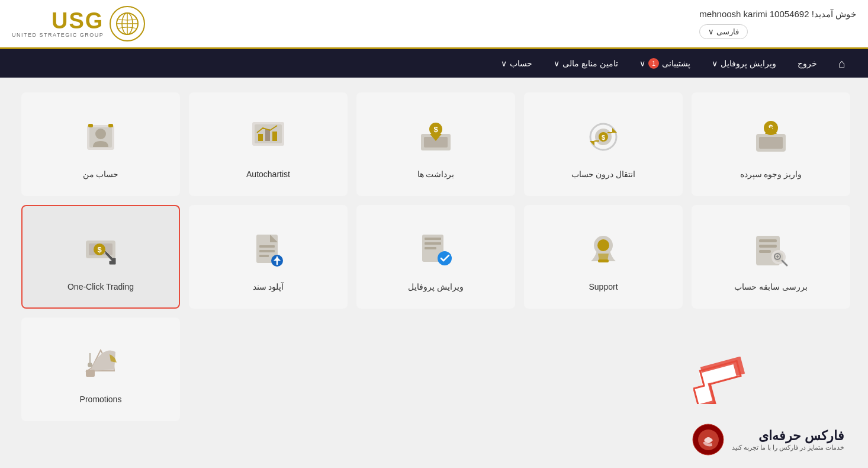 Image resolution: width=868 pixels, height=468 pixels. What do you see at coordinates (724, 32) in the screenshot?
I see `language-button: فارسی ∨` at bounding box center [724, 32].